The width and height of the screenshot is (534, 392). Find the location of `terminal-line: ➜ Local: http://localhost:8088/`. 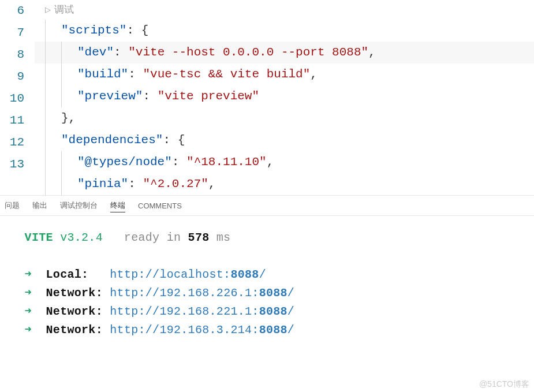

terminal-line: ➜ Local: http://localhost:8088/ is located at coordinates (267, 275).